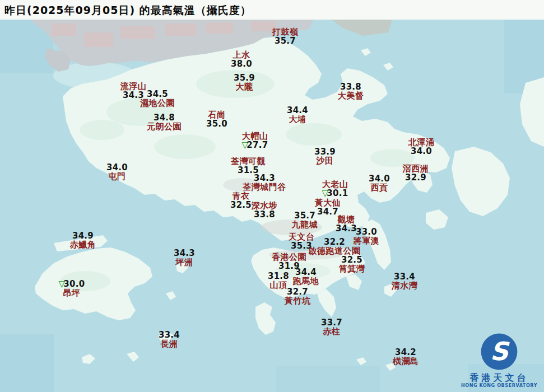  I want to click on station: 34.2 橫瀾島, so click(406, 357).